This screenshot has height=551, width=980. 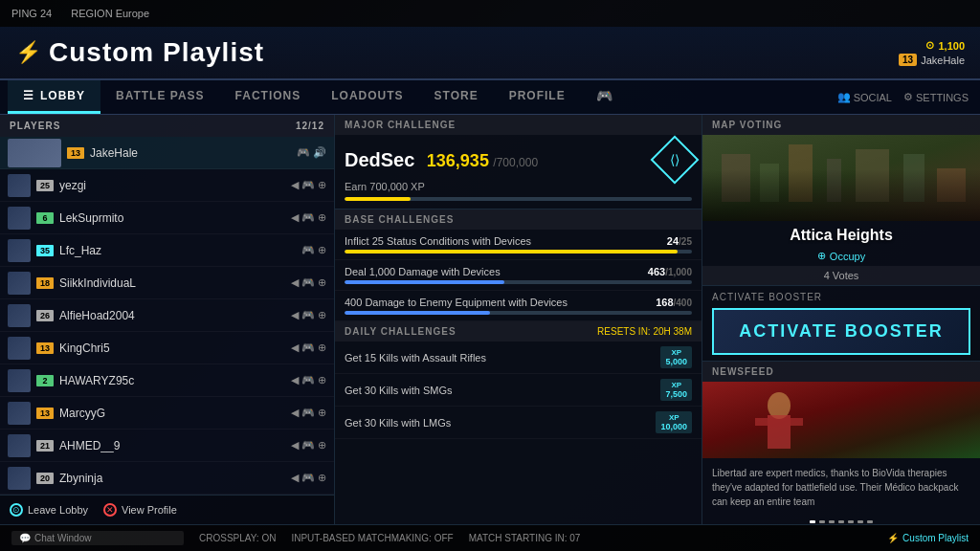 What do you see at coordinates (167, 251) in the screenshot?
I see `player-item-lfchaz: 35 Lfc_Haz 🎮 ⊕` at bounding box center [167, 251].